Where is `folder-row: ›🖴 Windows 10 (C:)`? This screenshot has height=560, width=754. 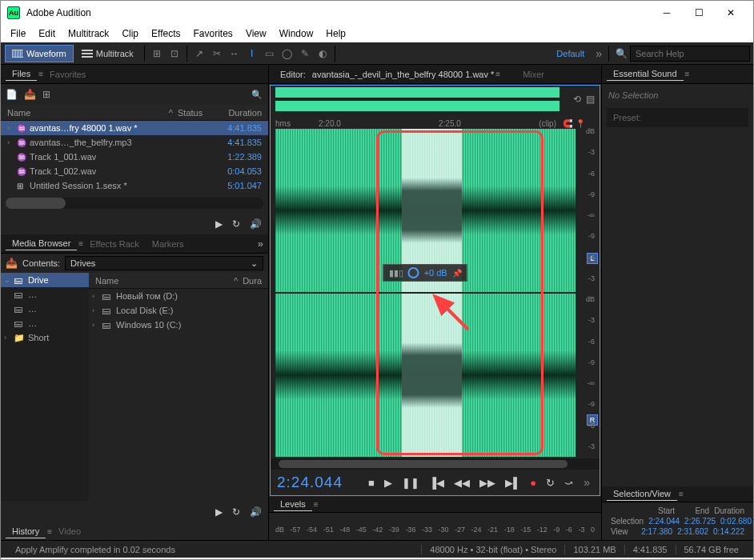 folder-row: ›🖴 Windows 10 (C:) is located at coordinates (178, 325).